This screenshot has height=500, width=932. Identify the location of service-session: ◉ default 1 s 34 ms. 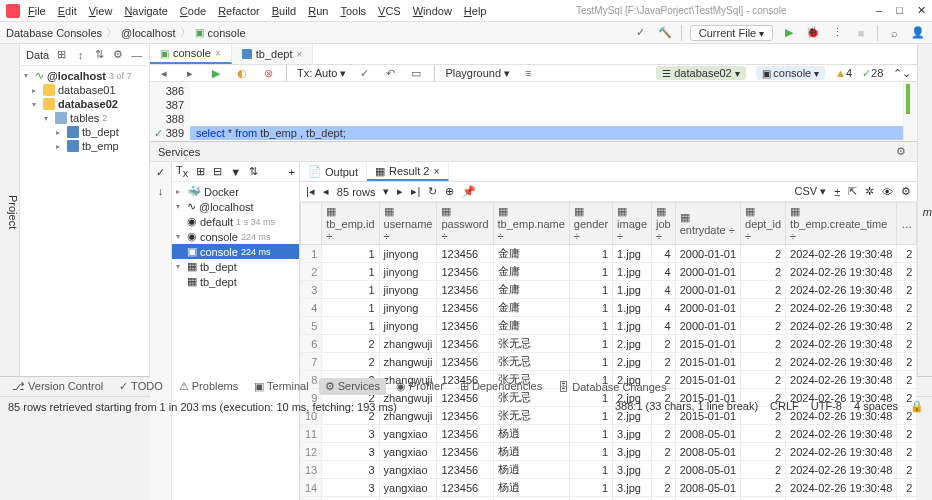
(236, 222).